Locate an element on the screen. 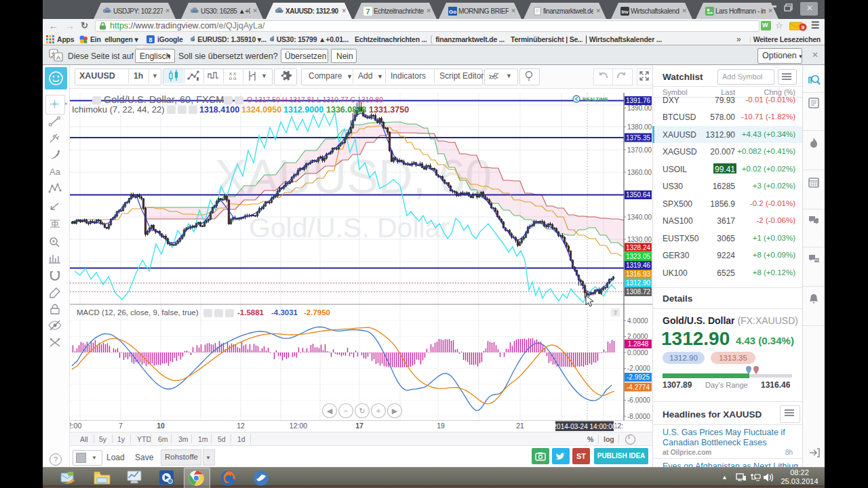  svg-text: 1391.76 is located at coordinates (639, 100).